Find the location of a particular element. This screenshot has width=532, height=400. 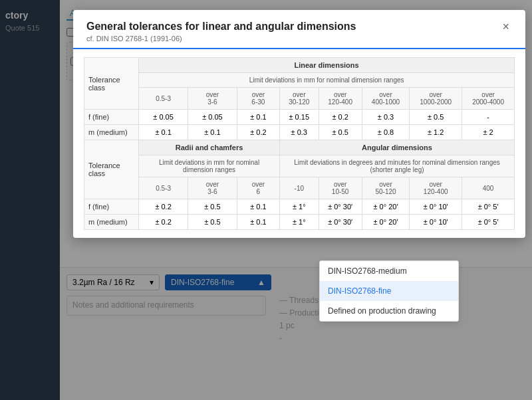

fine-ang-3: ± 0° 10′ is located at coordinates (436, 207).